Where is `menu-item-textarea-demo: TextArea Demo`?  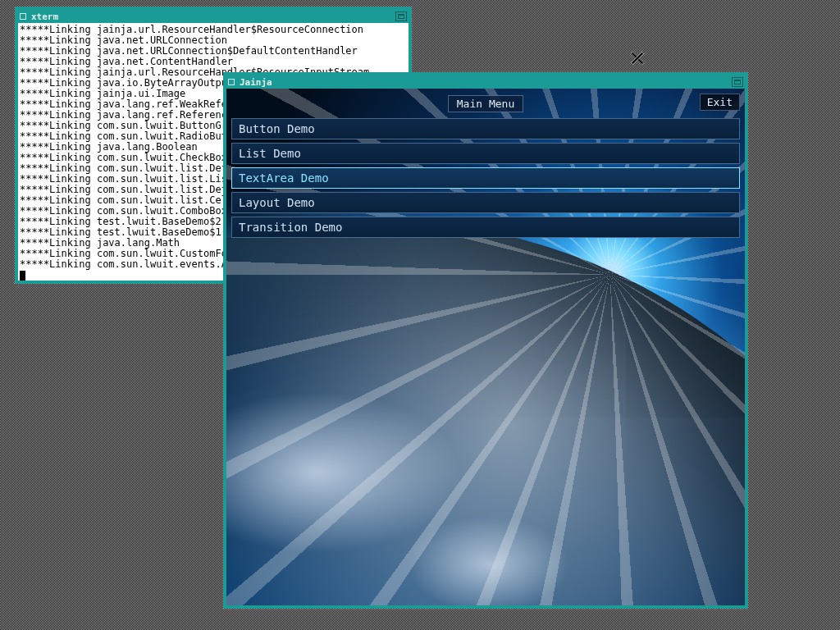
menu-item-textarea-demo: TextArea Demo is located at coordinates (486, 178).